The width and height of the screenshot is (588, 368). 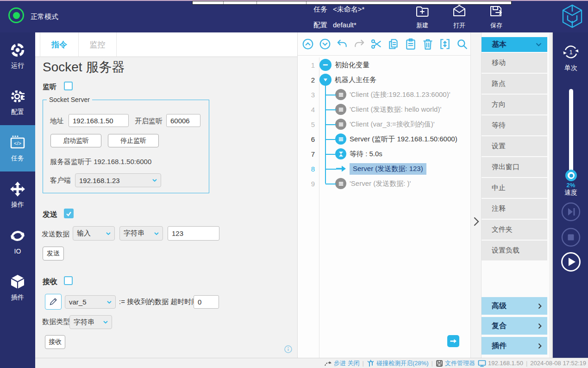 I want to click on tab-monitor: 监控, so click(x=97, y=44).